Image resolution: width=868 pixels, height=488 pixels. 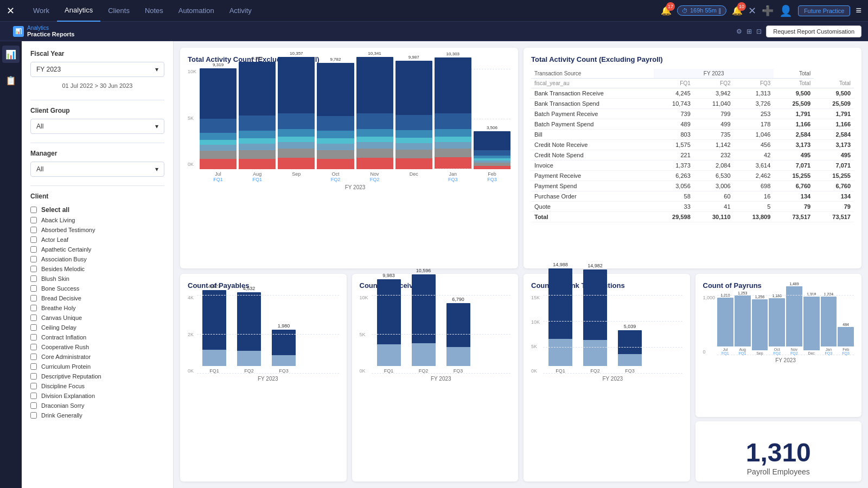 I want to click on payrun-bar, so click(x=846, y=337).